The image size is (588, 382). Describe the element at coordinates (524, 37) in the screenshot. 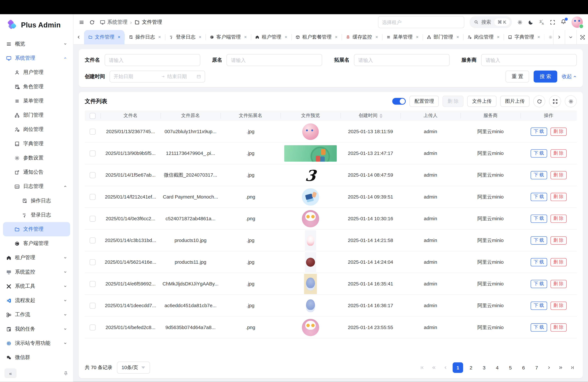

I see `tab-dict-manage: 字典管理×` at that location.